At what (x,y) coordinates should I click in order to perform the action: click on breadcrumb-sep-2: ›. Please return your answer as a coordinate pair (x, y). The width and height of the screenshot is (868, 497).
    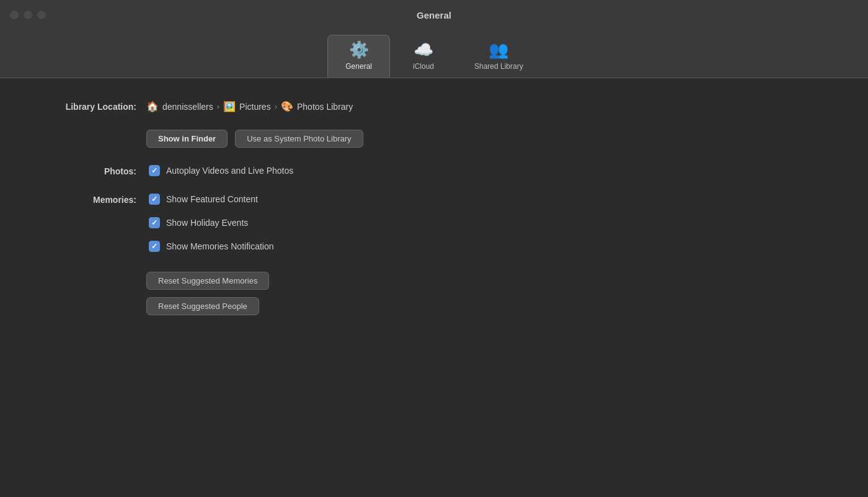
    Looking at the image, I should click on (276, 107).